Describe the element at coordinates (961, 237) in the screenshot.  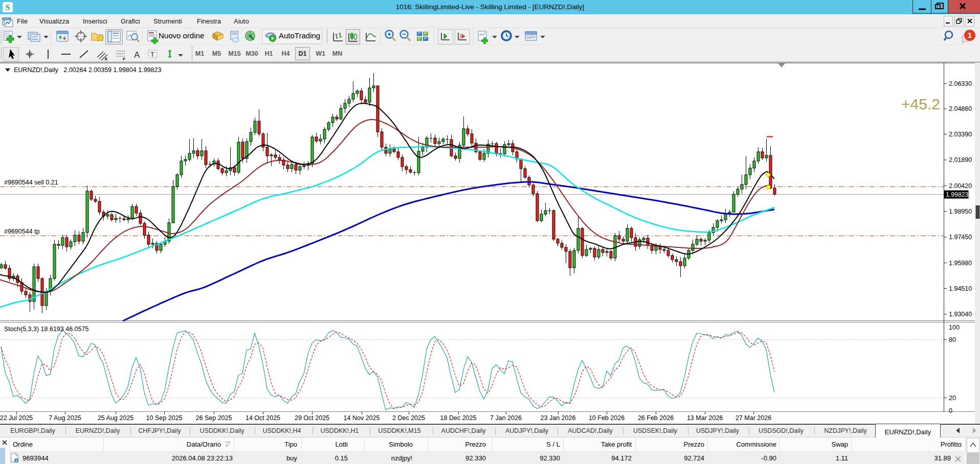
I see `svg-text: 1.97450` at that location.